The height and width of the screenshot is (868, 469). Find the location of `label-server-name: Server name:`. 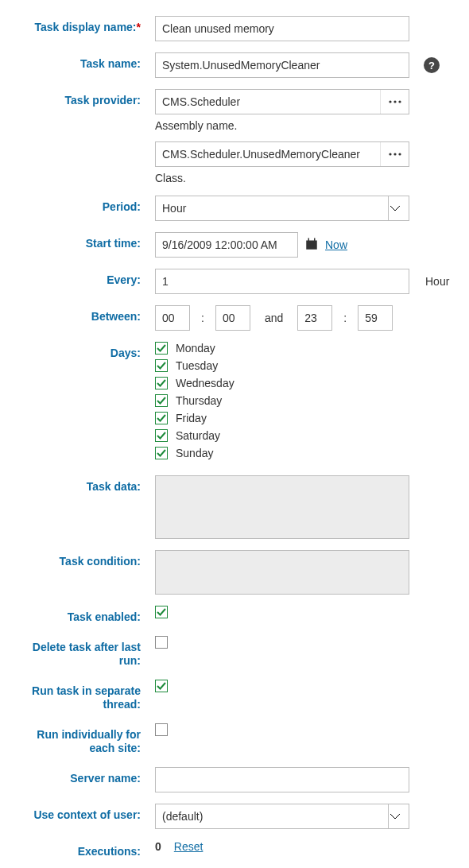

label-server-name: Server name: is located at coordinates (86, 777).